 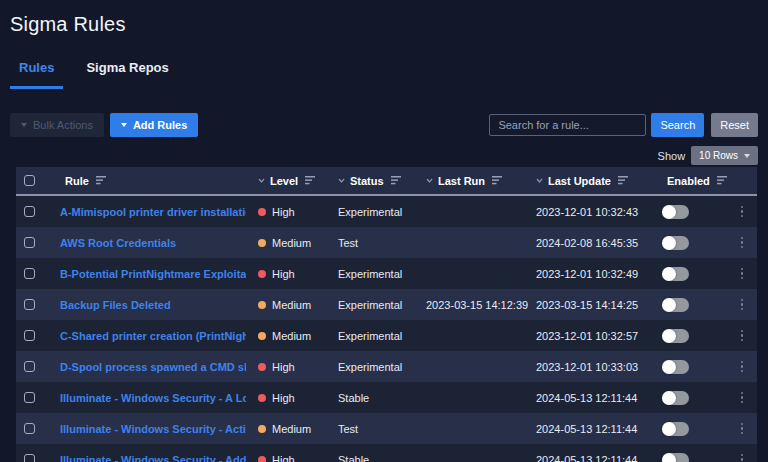 What do you see at coordinates (592, 181) in the screenshot?
I see `column-header: Last Update` at bounding box center [592, 181].